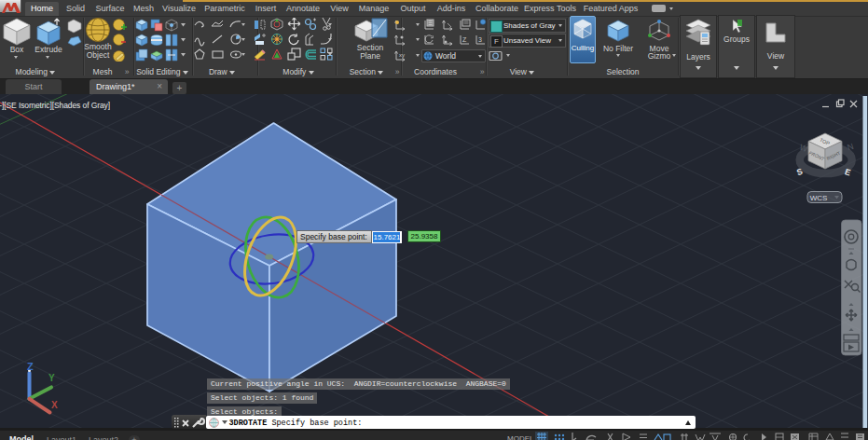 The height and width of the screenshot is (440, 868). I want to click on svg-text: Y, so click(52, 378).